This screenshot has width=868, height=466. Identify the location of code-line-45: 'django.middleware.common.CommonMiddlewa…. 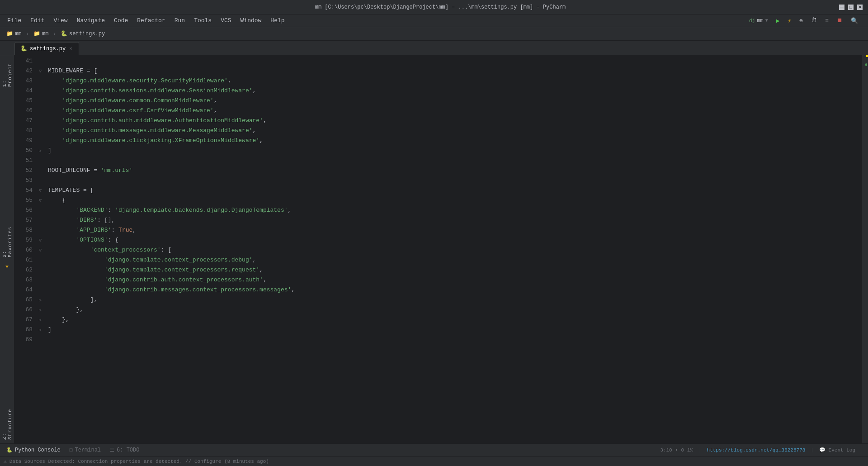
(453, 101).